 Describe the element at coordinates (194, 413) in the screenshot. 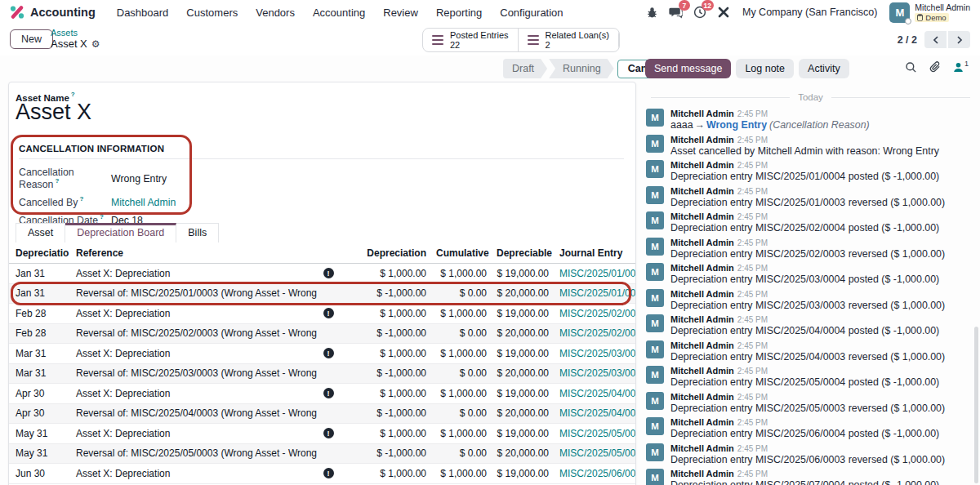

I see `cell-reference: Reversal of: MISC/2025/04/0003 (Wrong As…` at that location.